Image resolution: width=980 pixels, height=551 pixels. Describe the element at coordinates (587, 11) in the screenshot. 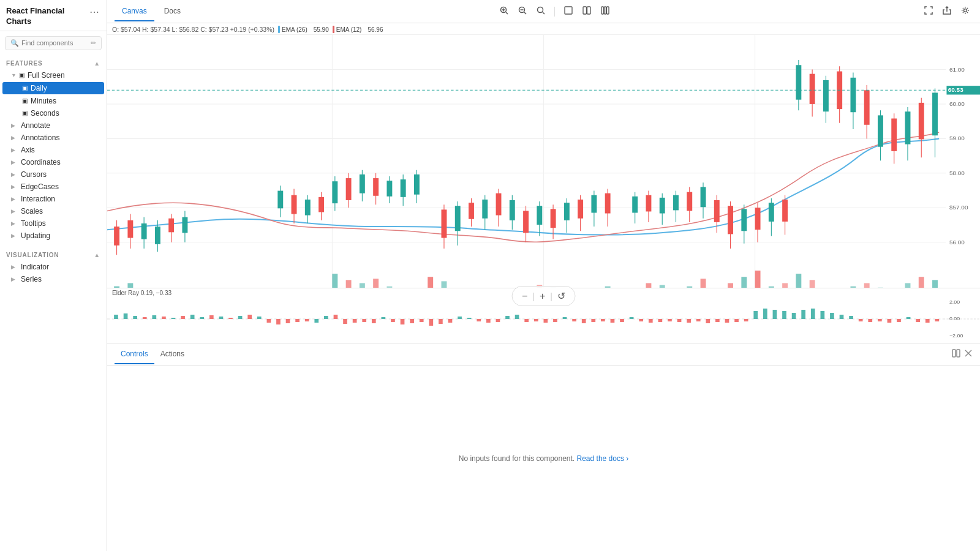

I see `grid-2-button` at that location.